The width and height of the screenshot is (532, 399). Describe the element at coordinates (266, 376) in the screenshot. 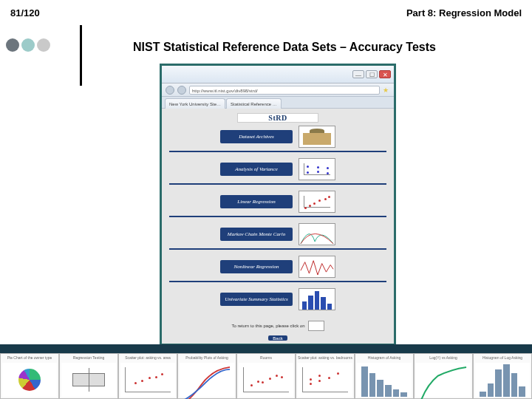

I see `slide-thumbnails: Pie Chart of the owner type Regression T…` at that location.